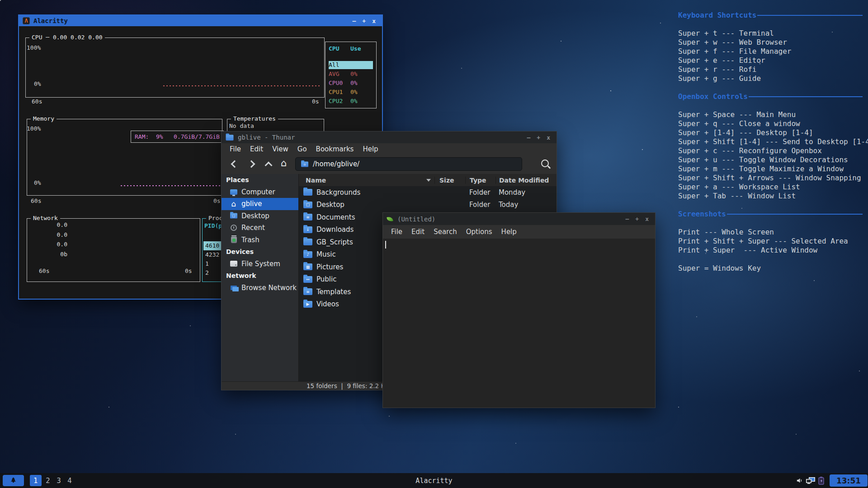 This screenshot has width=868, height=488. What do you see at coordinates (38, 84) in the screenshot?
I see `cpu-y-min: 0%` at bounding box center [38, 84].